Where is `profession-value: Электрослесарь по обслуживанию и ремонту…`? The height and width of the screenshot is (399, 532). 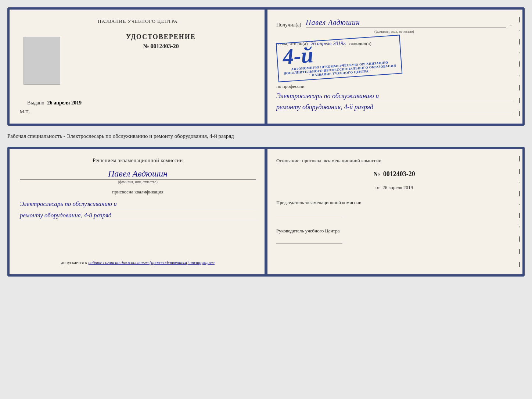
profession-value: Электрослесарь по обслуживанию и ремонту… is located at coordinates (394, 102).